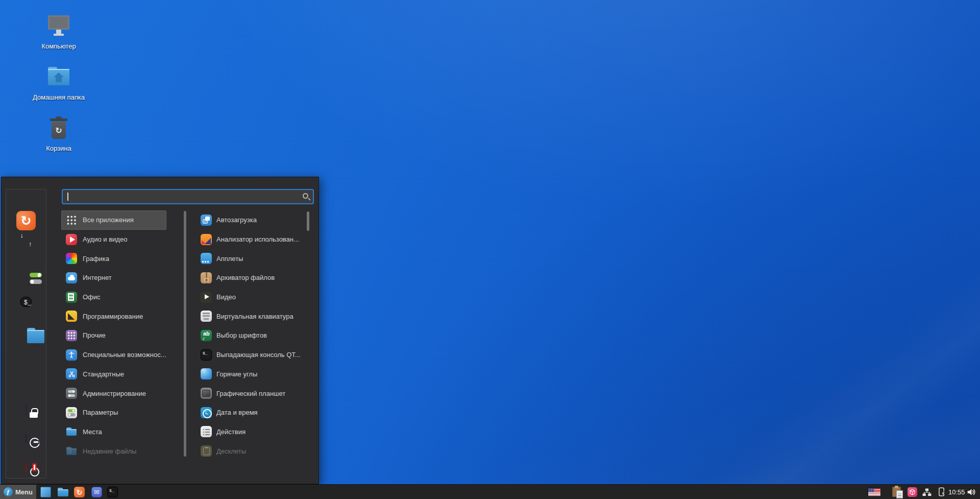 Image resolution: width=980 pixels, height=499 pixels. I want to click on app-disk-usage-analyzer: Анализатор использован..., so click(259, 240).